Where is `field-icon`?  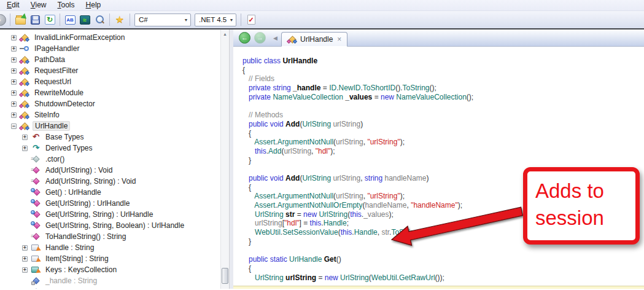
field-icon is located at coordinates (37, 281).